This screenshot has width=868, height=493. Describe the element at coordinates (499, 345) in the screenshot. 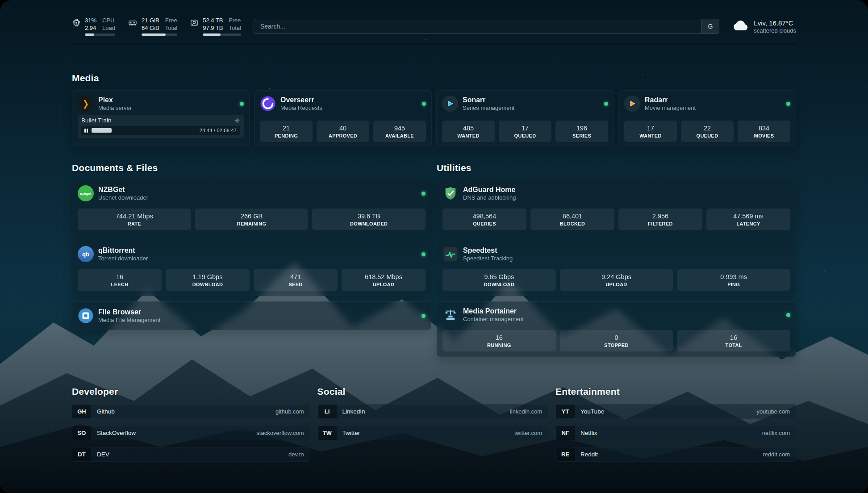

I see `stat-label: RUNNING` at that location.